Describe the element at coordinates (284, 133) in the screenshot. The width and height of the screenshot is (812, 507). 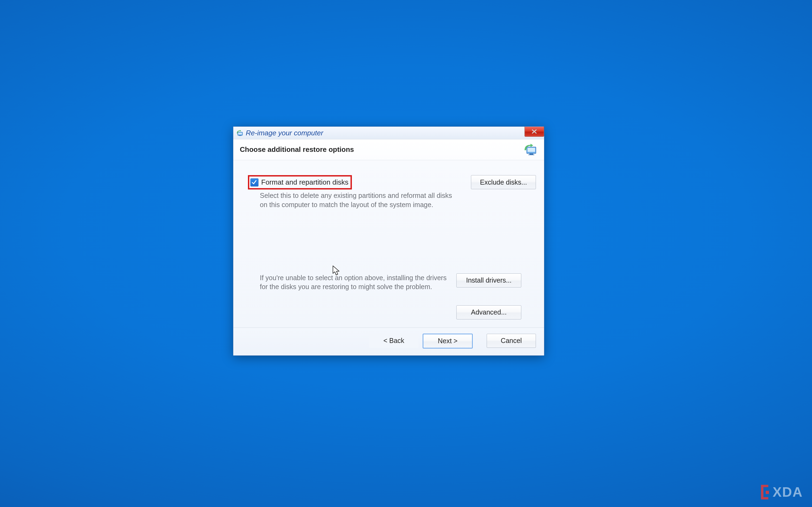
I see `window-title: Re-image your computer` at that location.